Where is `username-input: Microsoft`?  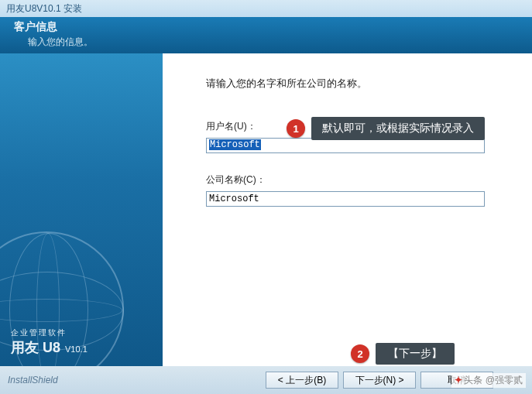 username-input: Microsoft is located at coordinates (345, 146).